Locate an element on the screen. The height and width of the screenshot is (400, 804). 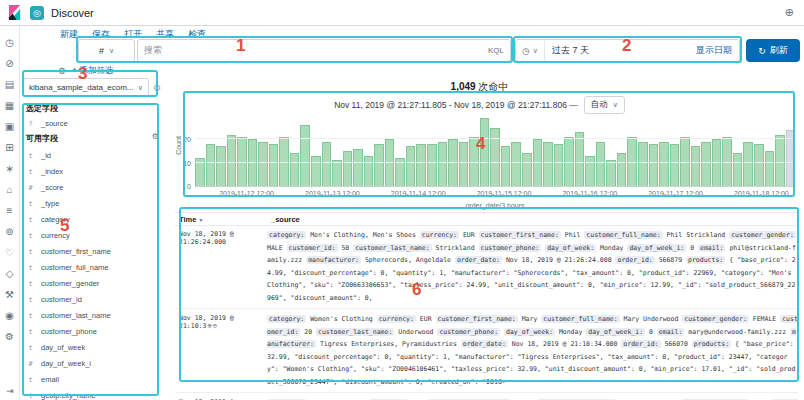
time-picker: ◷ ∨ 过去 7 天 显示日期 is located at coordinates (628, 50).